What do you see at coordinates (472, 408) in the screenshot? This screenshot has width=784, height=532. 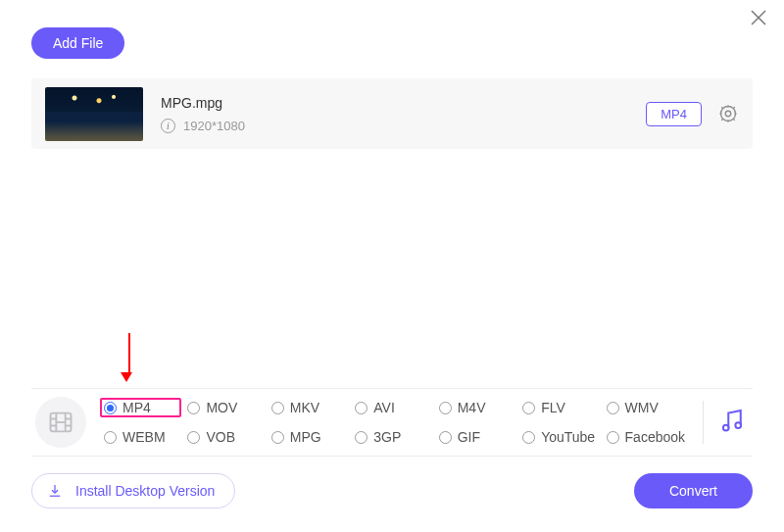 I see `format-option-label: M4V` at bounding box center [472, 408].